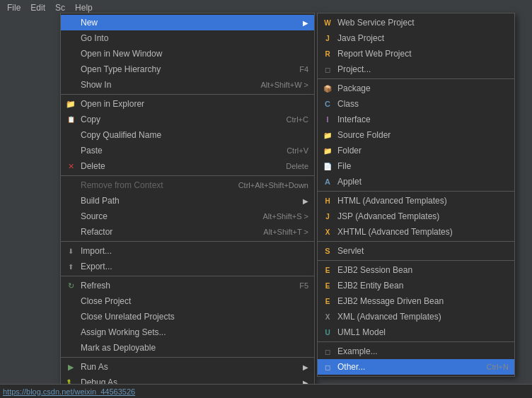  Describe the element at coordinates (69, 392) in the screenshot. I see `status-url: https://blog.csdn.net/weixin_44563526` at that location.